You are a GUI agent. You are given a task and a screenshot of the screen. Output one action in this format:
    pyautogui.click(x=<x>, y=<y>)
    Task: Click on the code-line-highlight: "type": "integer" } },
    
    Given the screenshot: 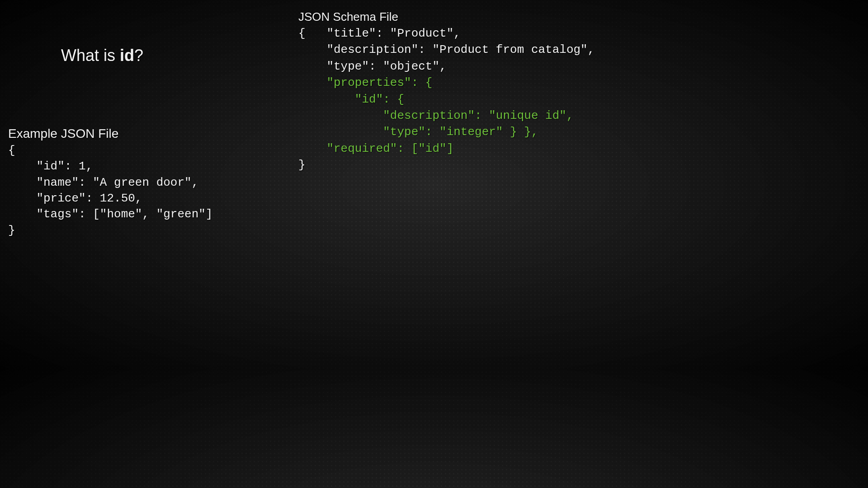 What is the action you would take?
    pyautogui.click(x=419, y=132)
    